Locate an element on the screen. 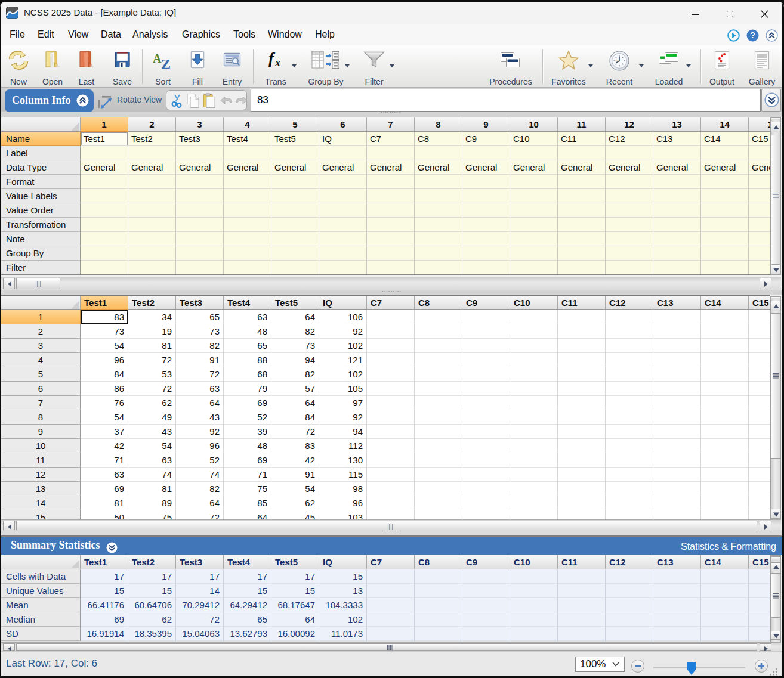  svg-text: x is located at coordinates (277, 63).